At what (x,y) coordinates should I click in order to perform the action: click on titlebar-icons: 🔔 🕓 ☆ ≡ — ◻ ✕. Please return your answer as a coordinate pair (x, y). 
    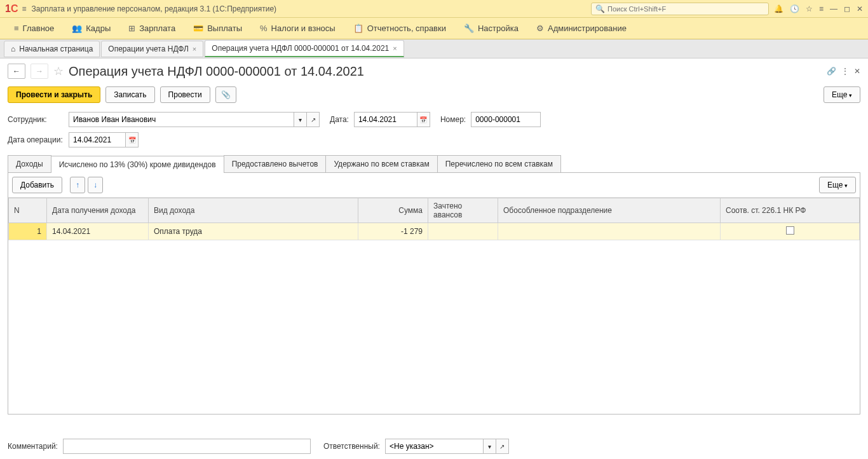
    Looking at the image, I should click on (818, 9).